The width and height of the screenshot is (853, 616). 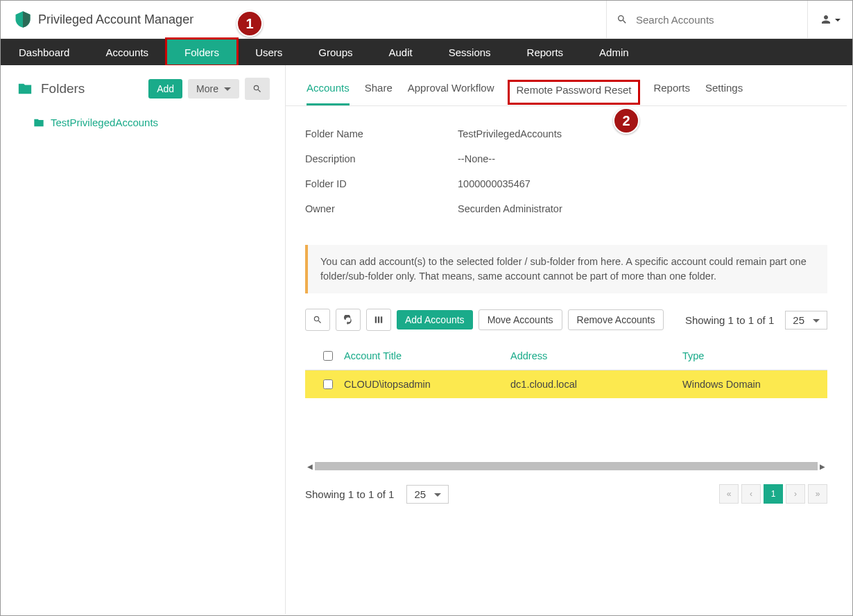 What do you see at coordinates (427, 494) in the screenshot?
I see `page-size-select-bottom: 25` at bounding box center [427, 494].